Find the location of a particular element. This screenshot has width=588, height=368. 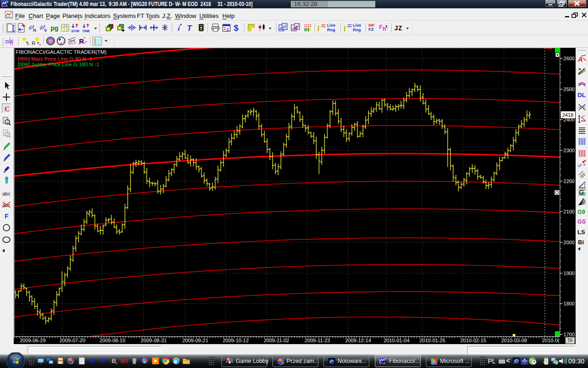

svg-text: z is located at coordinates (387, 26).